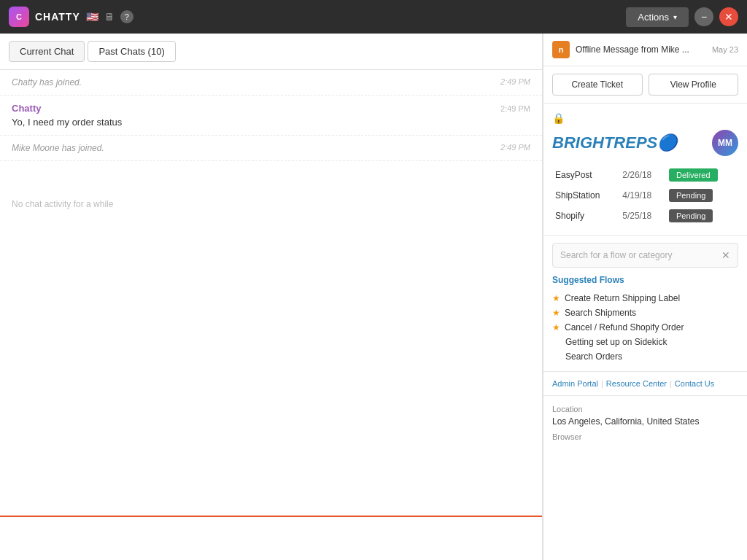 This screenshot has height=560, width=747. Describe the element at coordinates (515, 109) in the screenshot. I see `message-time: 2:49 PM` at that location.